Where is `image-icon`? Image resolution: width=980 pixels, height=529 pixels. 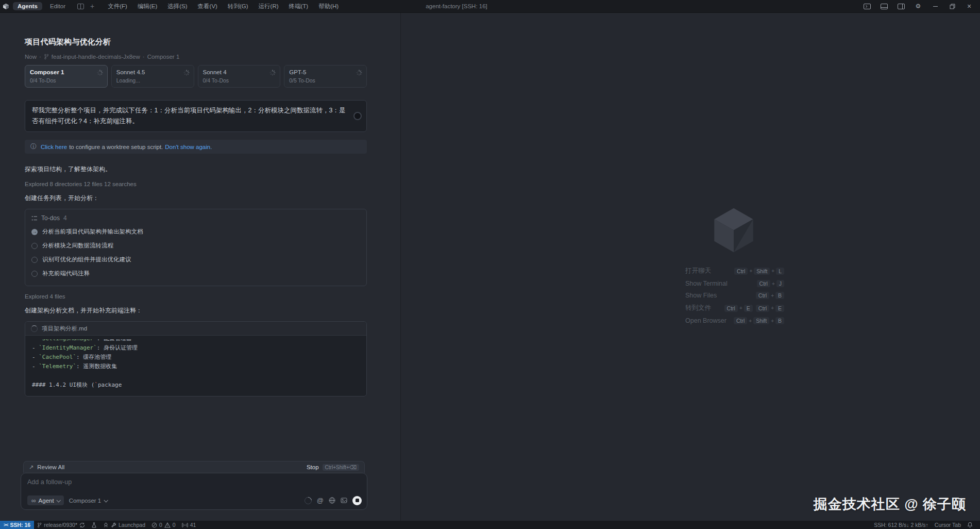 image-icon is located at coordinates (344, 500).